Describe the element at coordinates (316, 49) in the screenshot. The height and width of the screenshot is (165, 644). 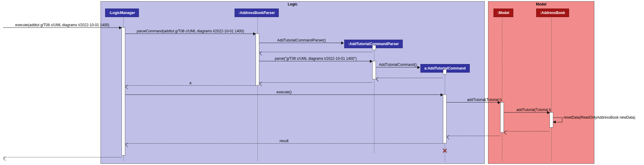
I see `msg-ctor-parser-return` at that location.